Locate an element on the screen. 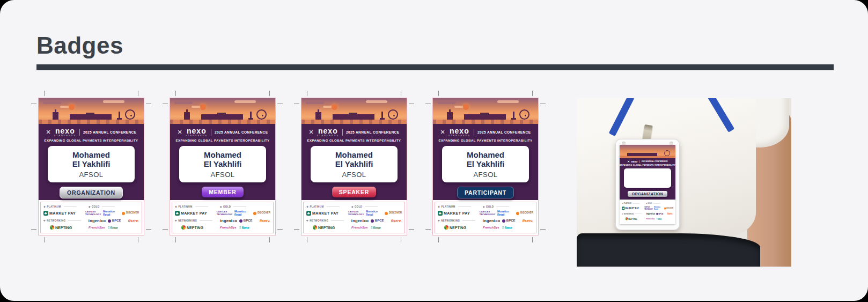  logo-frenchsys: FrenchSys is located at coordinates (491, 227).